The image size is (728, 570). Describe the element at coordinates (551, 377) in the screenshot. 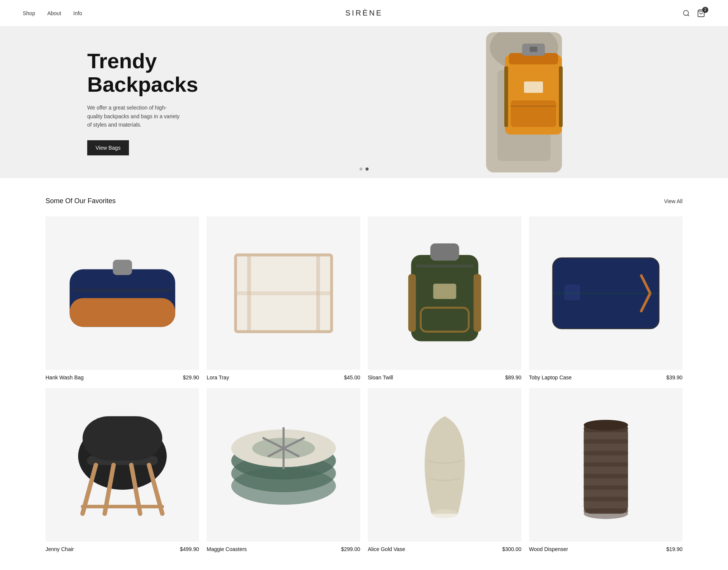

I see `product-name: Toby Laptop Case` at that location.